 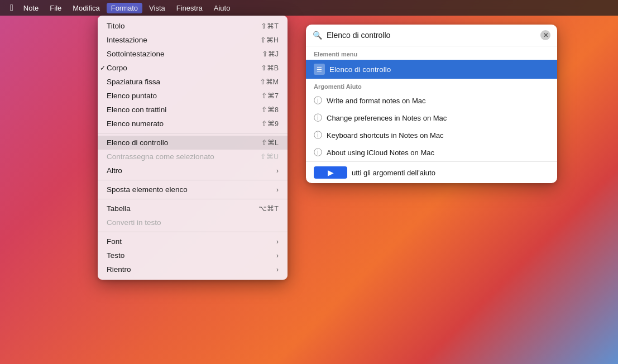 What do you see at coordinates (270, 143) in the screenshot?
I see `menu-item-shortcut: ⇧⌘L` at bounding box center [270, 143].